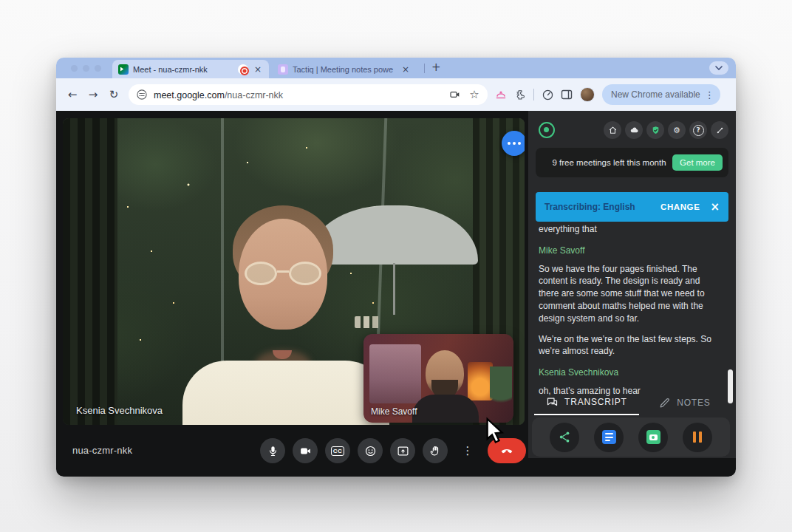 This screenshot has width=792, height=532. I want to click on tab-strip: Meet - nua-czmr-nkk × Tactiq | Meeting n…, so click(396, 68).